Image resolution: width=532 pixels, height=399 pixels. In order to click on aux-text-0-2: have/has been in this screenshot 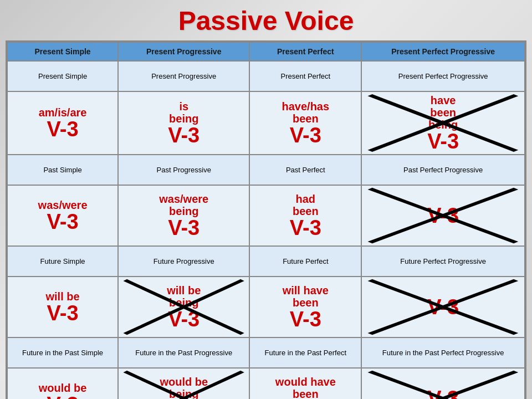, I will do `click(306, 112)`.